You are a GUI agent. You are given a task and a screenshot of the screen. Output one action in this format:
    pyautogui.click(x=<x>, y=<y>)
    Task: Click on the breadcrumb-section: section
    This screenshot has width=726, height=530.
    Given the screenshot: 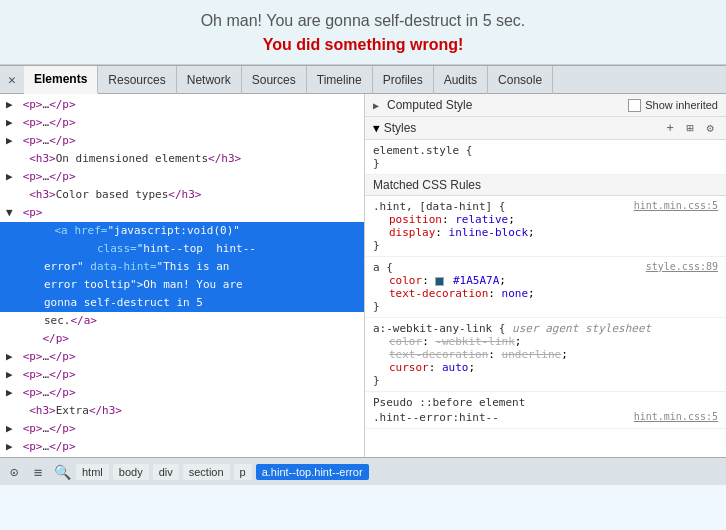 What is the action you would take?
    pyautogui.click(x=206, y=472)
    